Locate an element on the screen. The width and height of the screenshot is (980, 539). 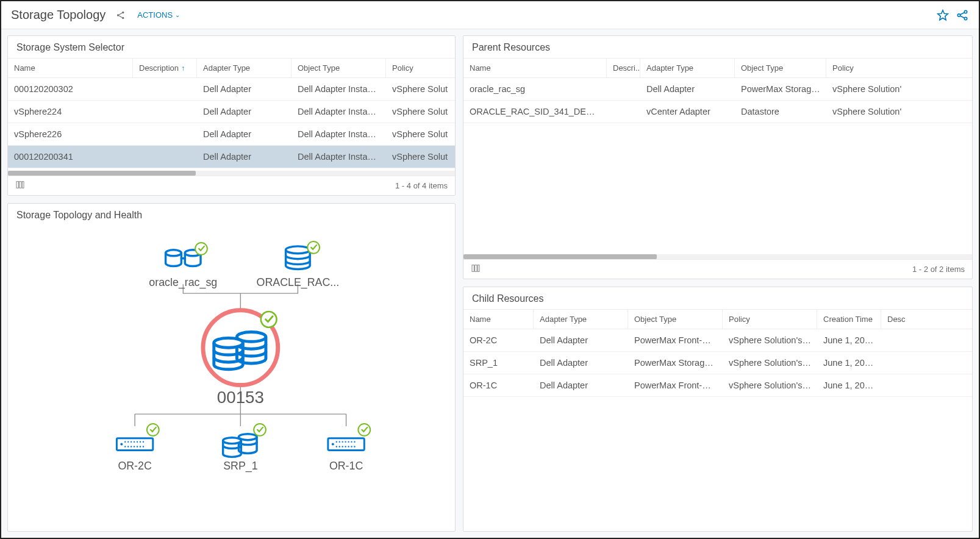
table-row: 000120200302Dell AdapterDell Adapter Ins… is located at coordinates (232, 89).